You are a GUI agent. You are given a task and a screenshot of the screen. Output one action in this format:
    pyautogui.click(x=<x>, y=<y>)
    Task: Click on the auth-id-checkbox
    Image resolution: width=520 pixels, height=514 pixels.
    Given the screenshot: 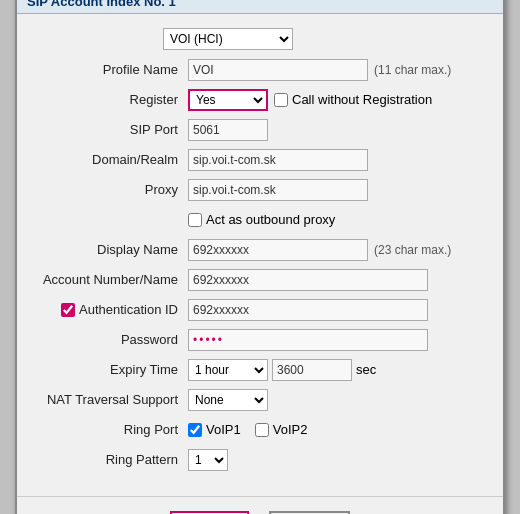 What is the action you would take?
    pyautogui.click(x=68, y=310)
    